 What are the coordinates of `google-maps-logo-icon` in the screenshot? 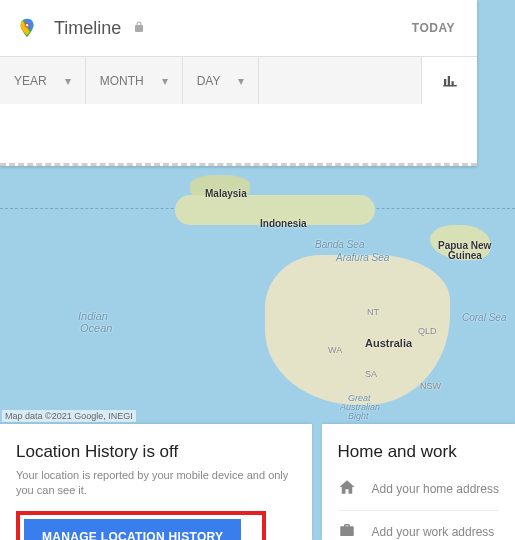 It's located at (27, 28).